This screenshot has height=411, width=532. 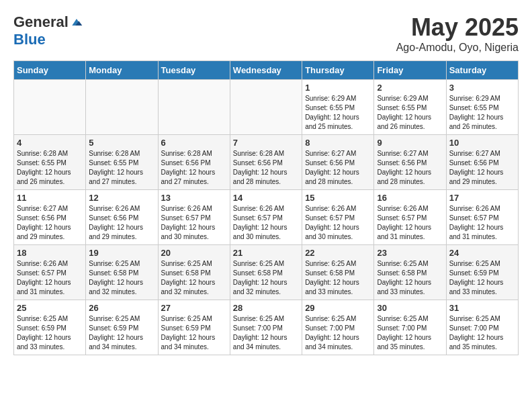 I want to click on calendar-cell: 14Sunrise: 6:26 AM Sunset: 6:57 PM Dayli…, so click(x=266, y=218).